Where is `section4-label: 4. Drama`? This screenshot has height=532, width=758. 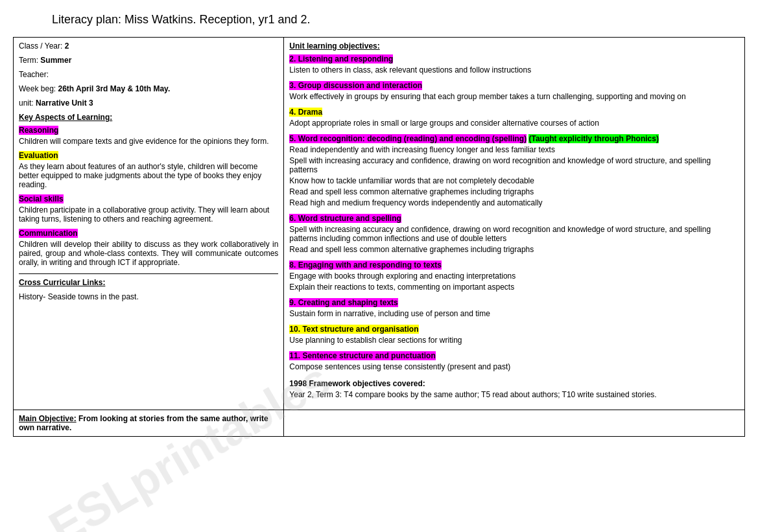 section4-label: 4. Drama is located at coordinates (306, 112).